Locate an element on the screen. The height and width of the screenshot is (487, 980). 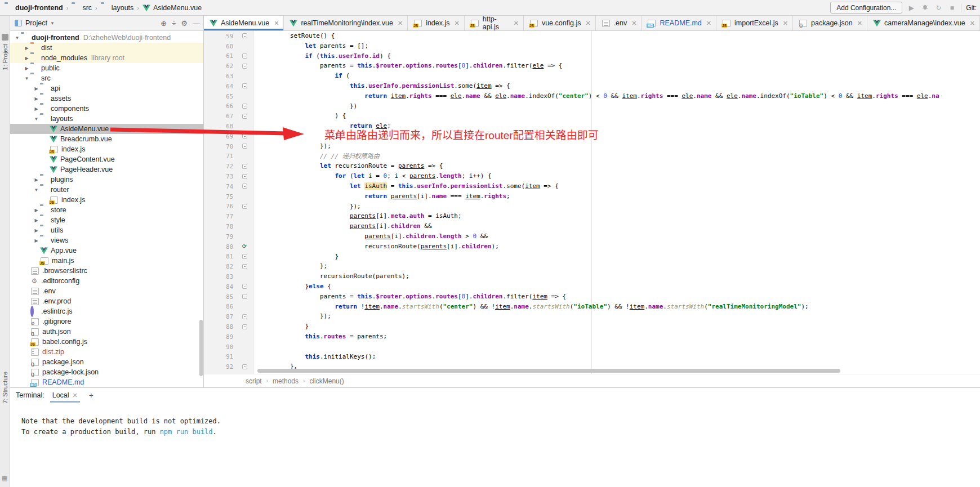
tree-item-dist: ▶dist is located at coordinates (107, 48).